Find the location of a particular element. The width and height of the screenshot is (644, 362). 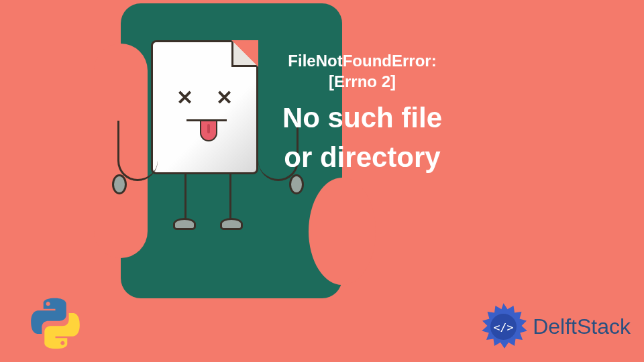

error-message: No such file or directory is located at coordinates (362, 138).